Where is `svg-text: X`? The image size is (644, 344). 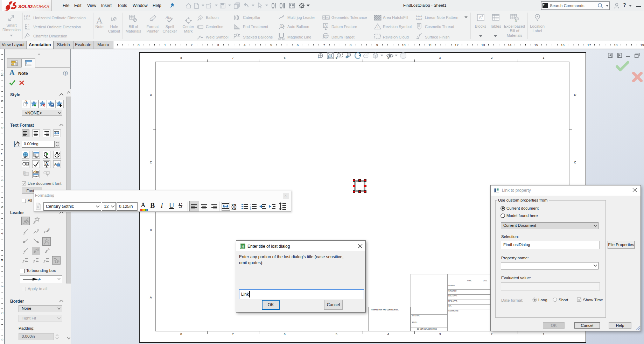 svg-text: X is located at coordinates (516, 20).